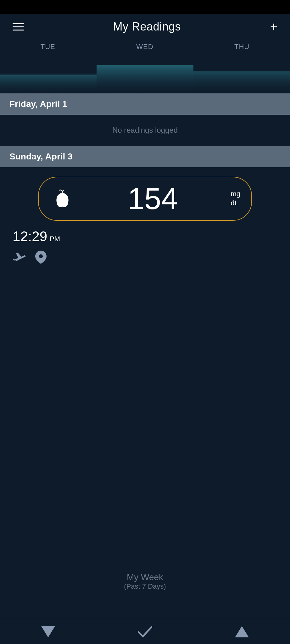 The height and width of the screenshot is (644, 290). Describe the element at coordinates (145, 632) in the screenshot. I see `nav-check-button` at that location.